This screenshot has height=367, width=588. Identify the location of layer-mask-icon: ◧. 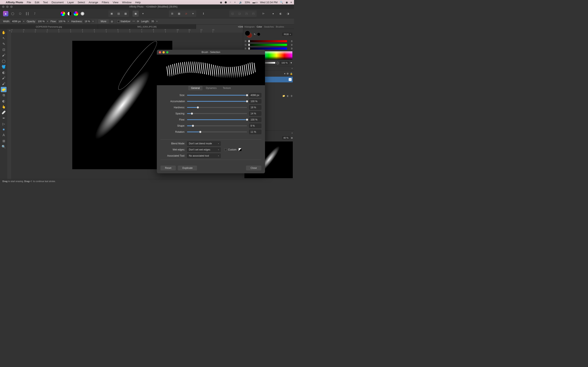
(288, 96).